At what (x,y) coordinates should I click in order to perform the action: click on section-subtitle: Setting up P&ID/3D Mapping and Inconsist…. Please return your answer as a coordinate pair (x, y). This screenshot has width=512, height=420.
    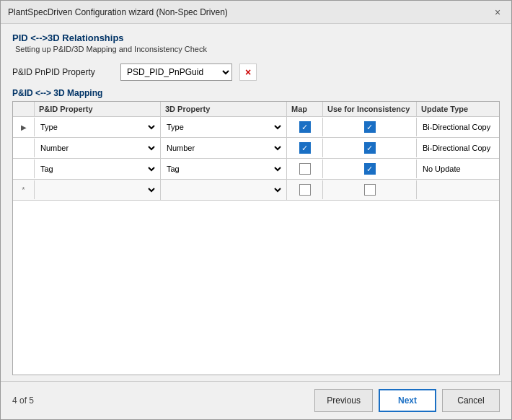
    Looking at the image, I should click on (257, 49).